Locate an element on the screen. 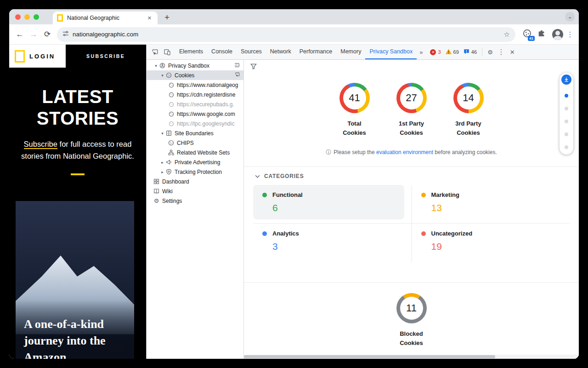  tree-item-wiki: Wiki is located at coordinates (195, 191).